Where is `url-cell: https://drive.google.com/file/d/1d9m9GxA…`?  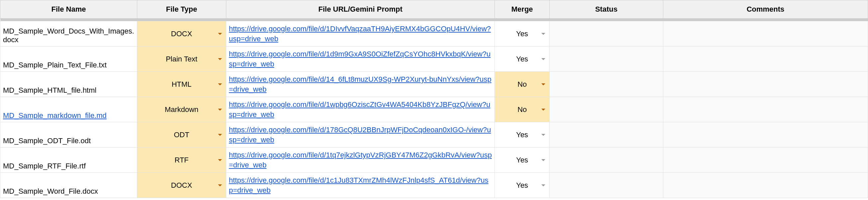 url-cell: https://drive.google.com/file/d/1d9m9GxA… is located at coordinates (361, 59).